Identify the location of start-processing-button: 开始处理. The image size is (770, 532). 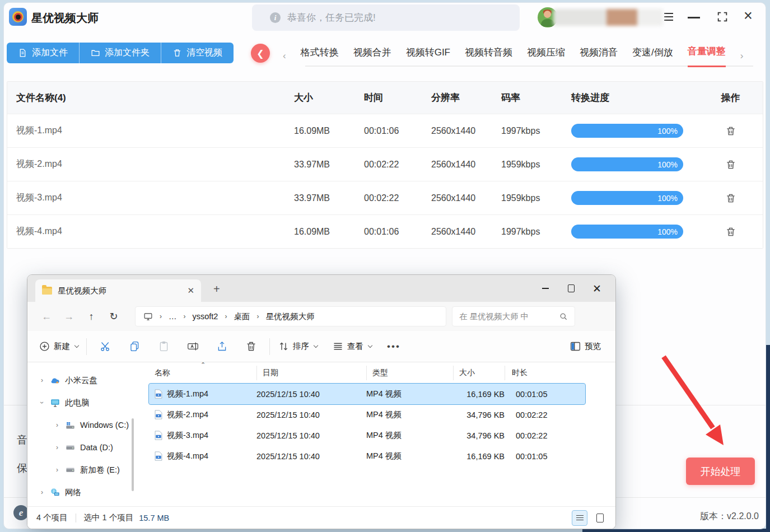
(720, 472).